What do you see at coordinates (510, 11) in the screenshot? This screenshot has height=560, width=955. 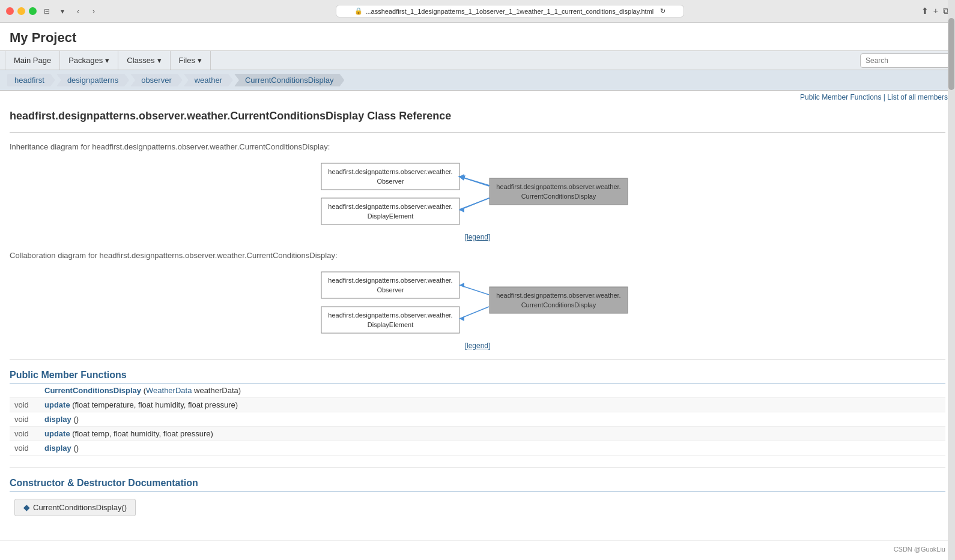 I see `address-bar: 🔒 ...assheadfirst_1_1designpatterns_1_1o…` at bounding box center [510, 11].